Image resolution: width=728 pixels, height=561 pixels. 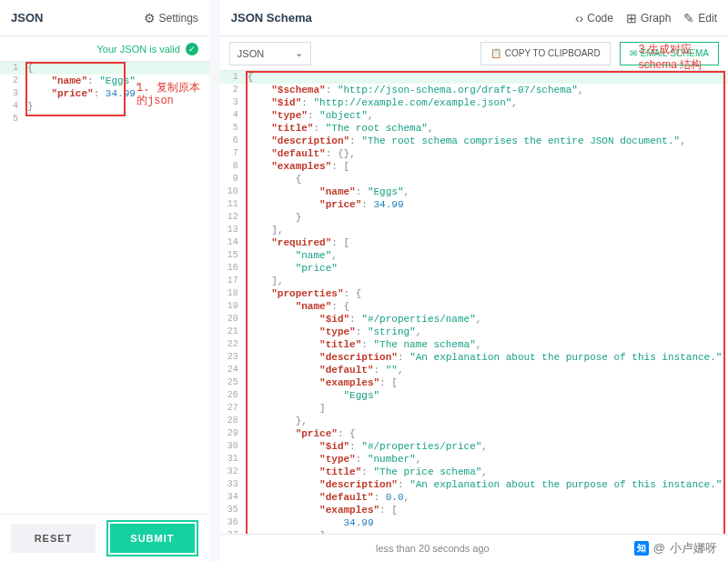 What do you see at coordinates (701, 18) in the screenshot?
I see `edit-tab: ✎Edit` at bounding box center [701, 18].